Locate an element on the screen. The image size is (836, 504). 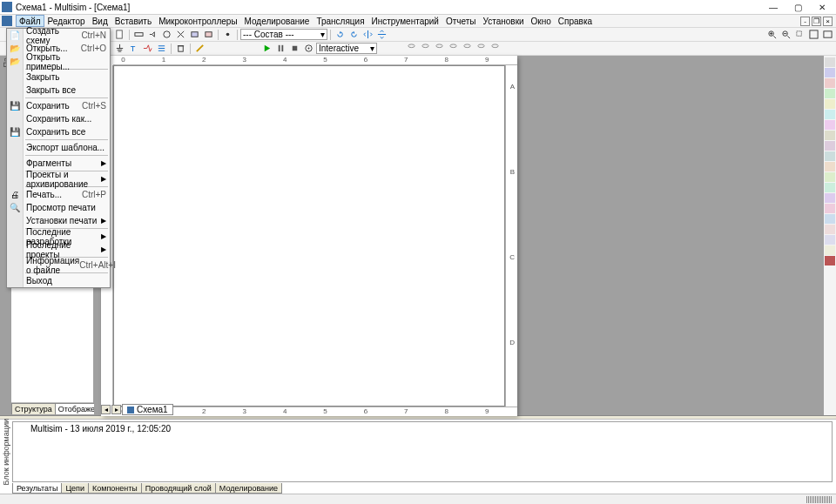
tool-db2-icon is located at coordinates (425, 49).